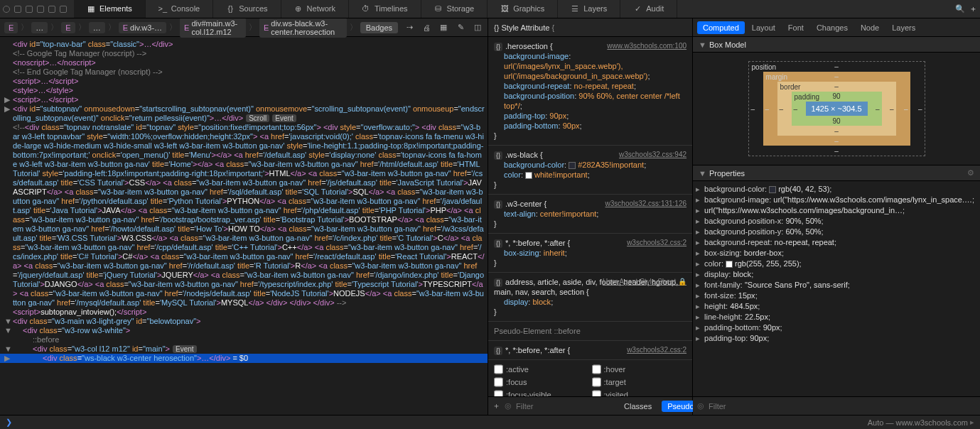 This screenshot has width=980, height=429. What do you see at coordinates (244, 313) in the screenshot?
I see `dom-line: <script>subtopnav_intoview();</script>` at bounding box center [244, 313].